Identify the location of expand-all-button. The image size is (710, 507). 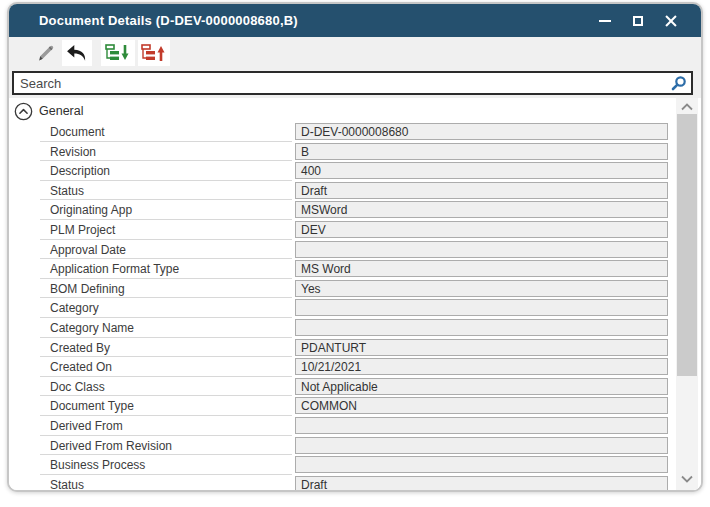
(118, 53).